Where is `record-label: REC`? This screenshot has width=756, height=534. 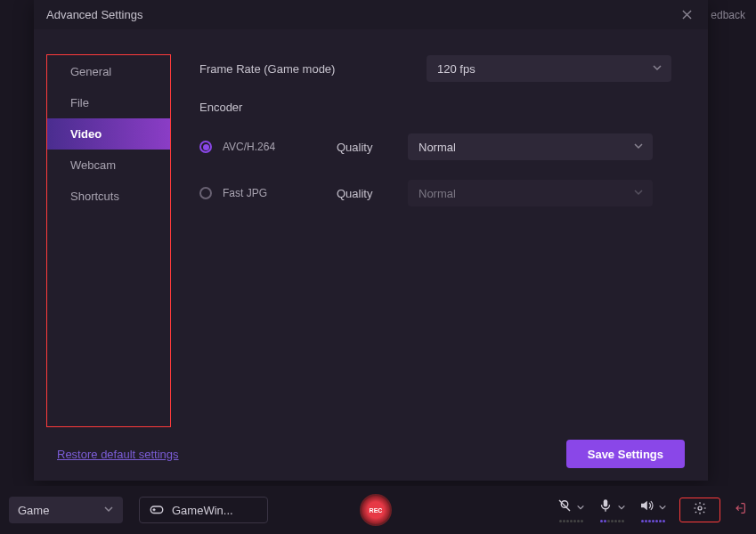
record-label: REC is located at coordinates (376, 511).